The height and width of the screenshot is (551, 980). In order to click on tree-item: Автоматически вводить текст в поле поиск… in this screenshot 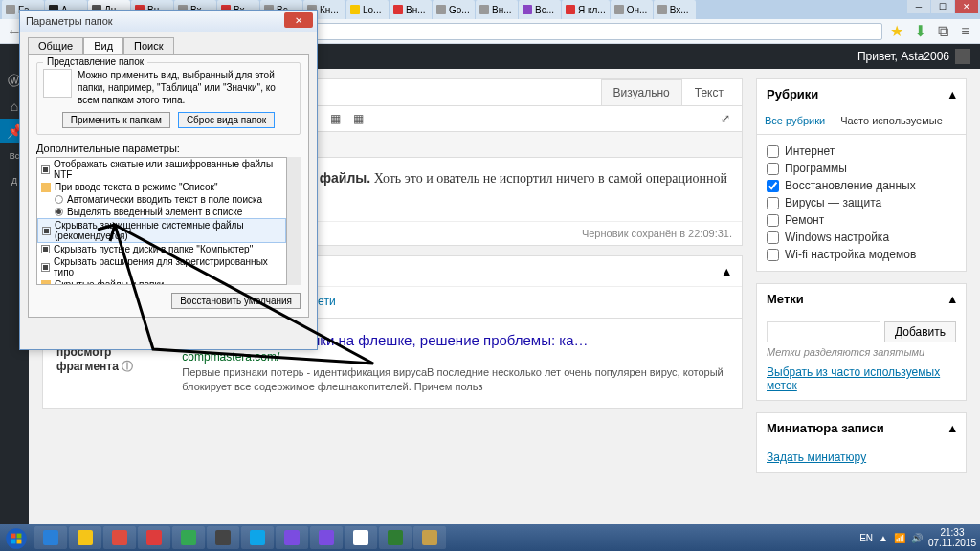, I will do `click(162, 199)`.